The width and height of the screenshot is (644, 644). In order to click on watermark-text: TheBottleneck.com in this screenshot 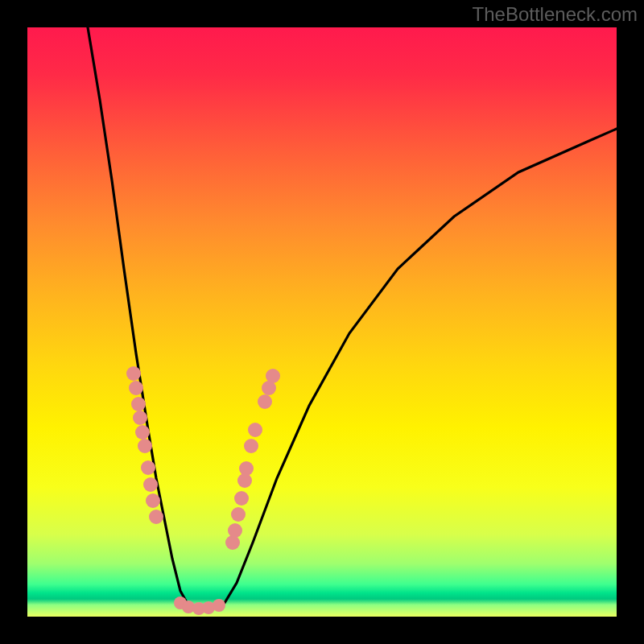, I will do `click(555, 14)`.